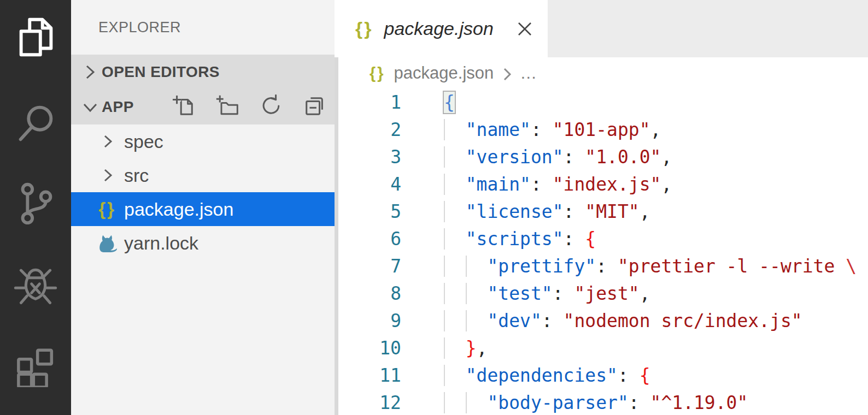  I want to click on code-line-text: "name": "101-app",, so click(552, 130).